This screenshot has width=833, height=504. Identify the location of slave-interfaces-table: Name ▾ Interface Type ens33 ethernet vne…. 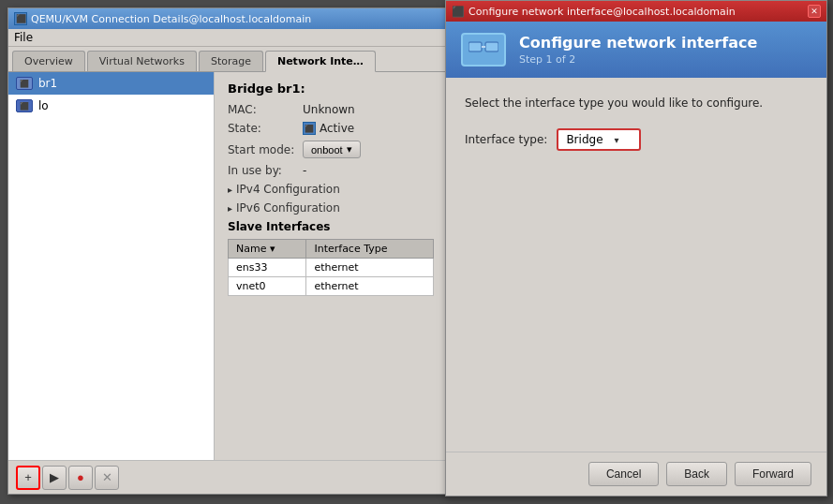
(331, 268).